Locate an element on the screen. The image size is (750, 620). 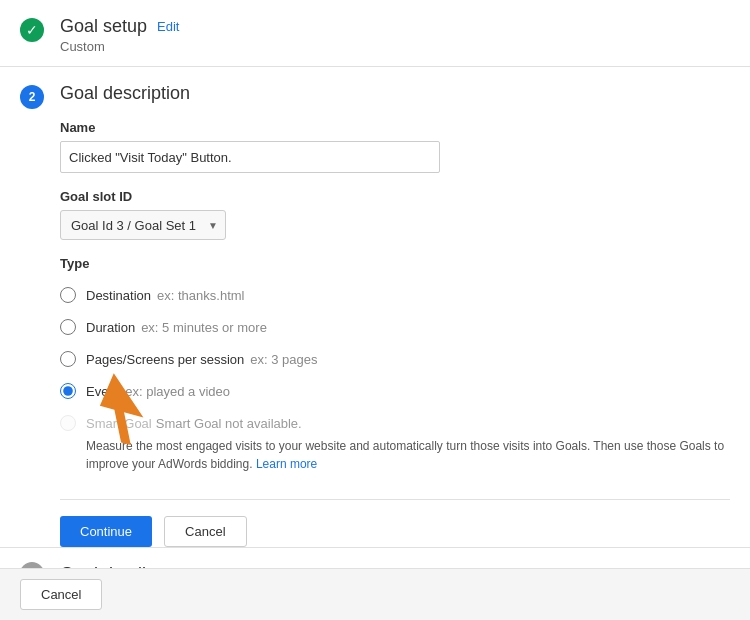
goal-setup-complete-icon: ✓ is located at coordinates (32, 30).